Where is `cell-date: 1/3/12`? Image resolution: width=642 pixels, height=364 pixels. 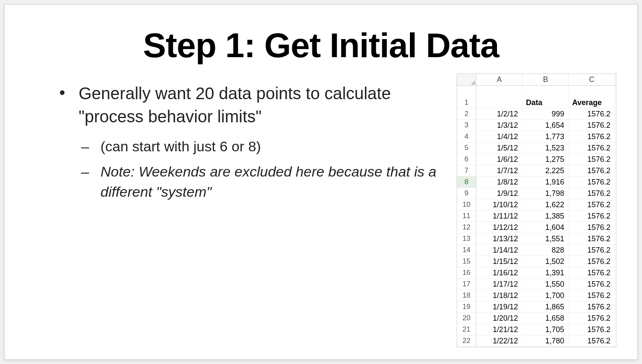
cell-date: 1/3/12 is located at coordinates (499, 125).